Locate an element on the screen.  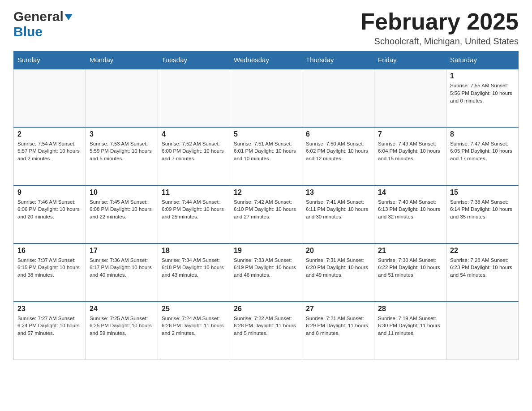
calendar-cell: 26Sunrise: 7:22 AM Sunset: 6:28 PM Dayli… is located at coordinates (266, 331).